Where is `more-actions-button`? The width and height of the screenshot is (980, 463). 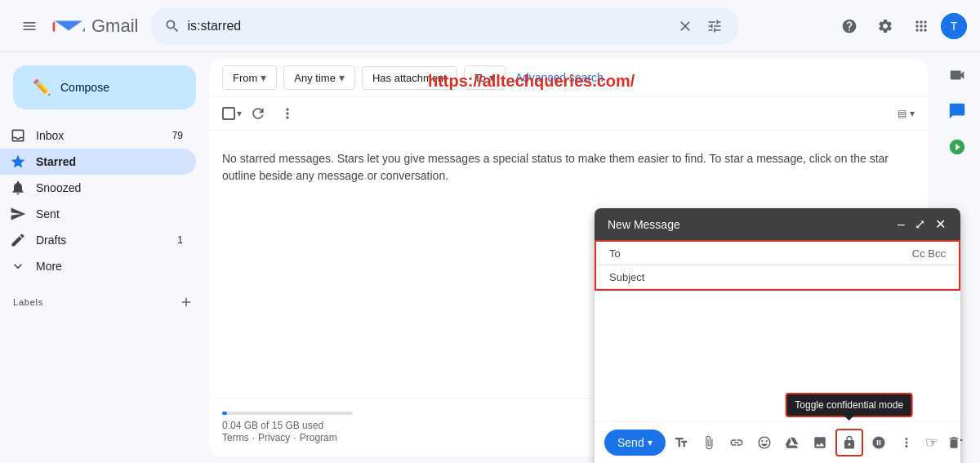 more-actions-button is located at coordinates (287, 114).